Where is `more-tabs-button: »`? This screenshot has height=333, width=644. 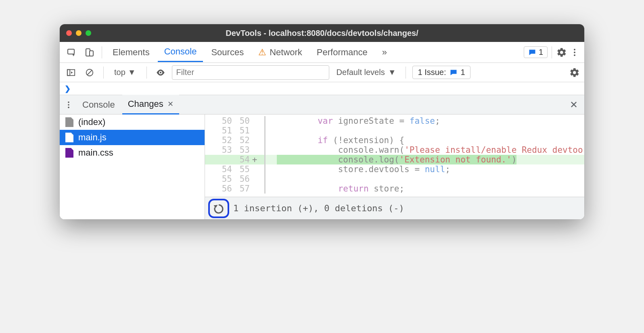
more-tabs-button: » is located at coordinates (385, 52).